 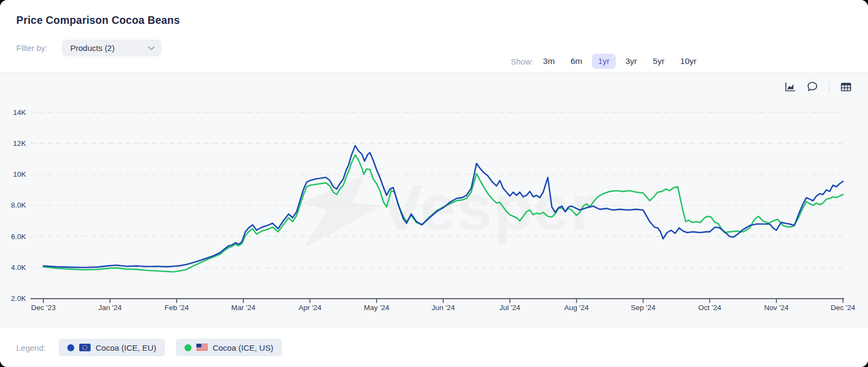 What do you see at coordinates (177, 308) in the screenshot?
I see `x-axis-tick-label: Feb '24` at bounding box center [177, 308].